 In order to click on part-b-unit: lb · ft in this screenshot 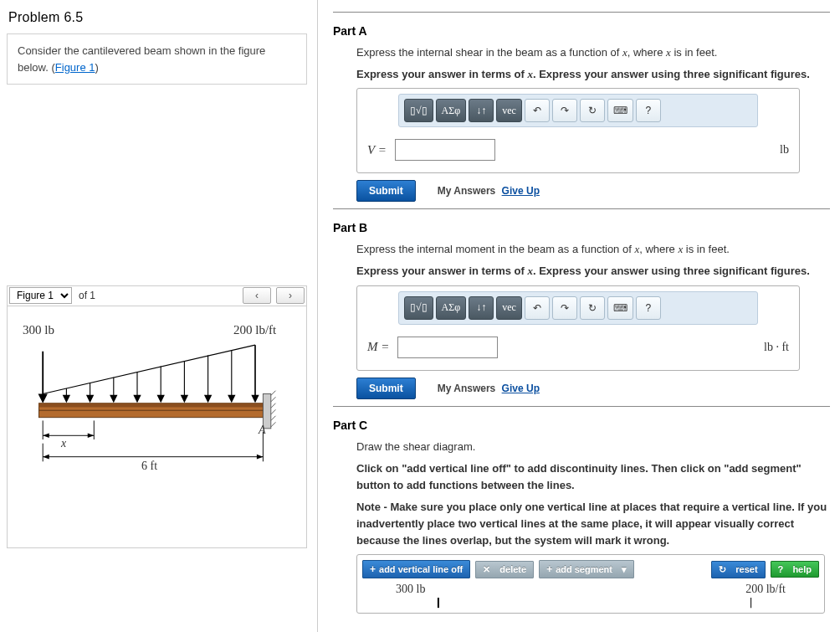, I will do `click(776, 347)`.